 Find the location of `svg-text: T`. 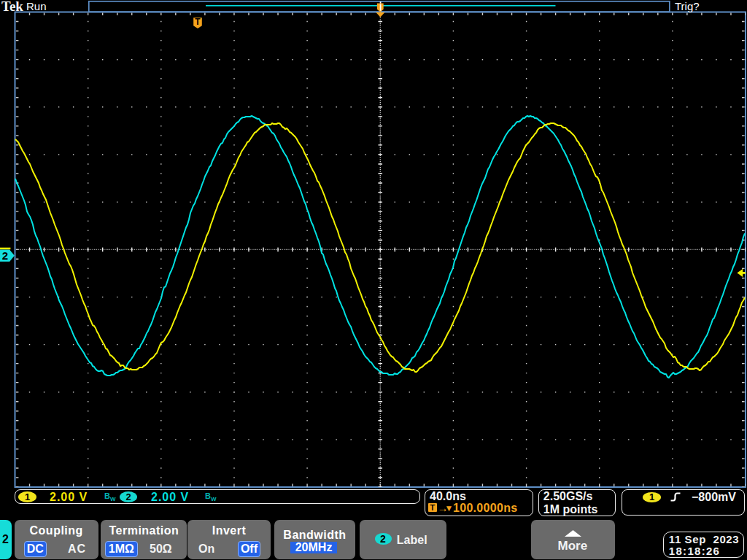

svg-text: T is located at coordinates (198, 22).